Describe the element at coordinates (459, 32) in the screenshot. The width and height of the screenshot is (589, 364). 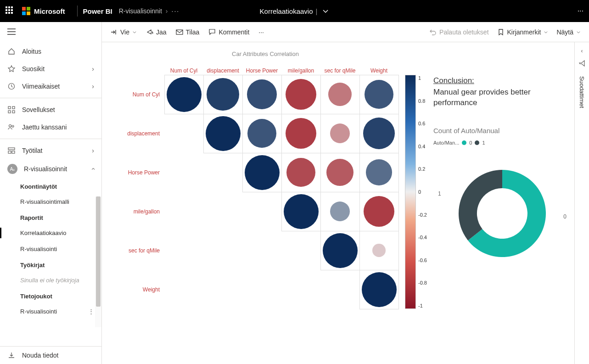
I see `reset-button: Palauta oletukset` at that location.